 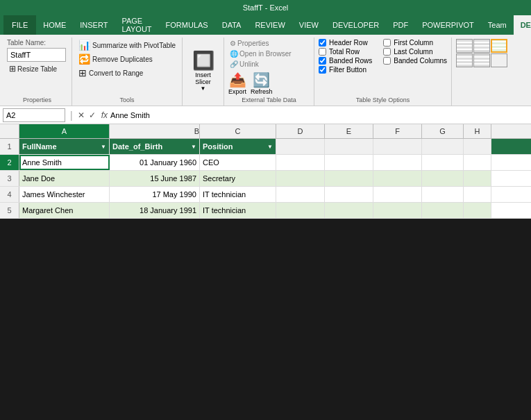 I want to click on cell-b5: 18 January 1991, so click(x=155, y=210).